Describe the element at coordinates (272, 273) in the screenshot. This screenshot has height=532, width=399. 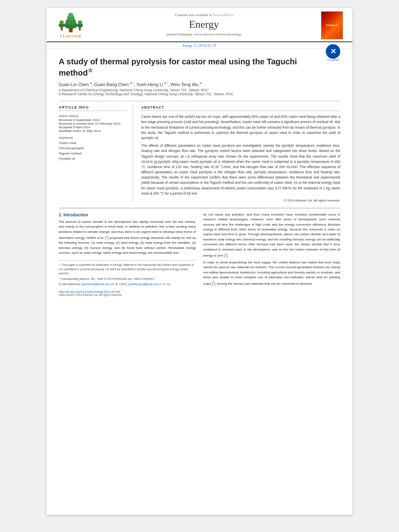
I see `intro-para-right-2: In order to avoid jeopardizing the food …` at that location.